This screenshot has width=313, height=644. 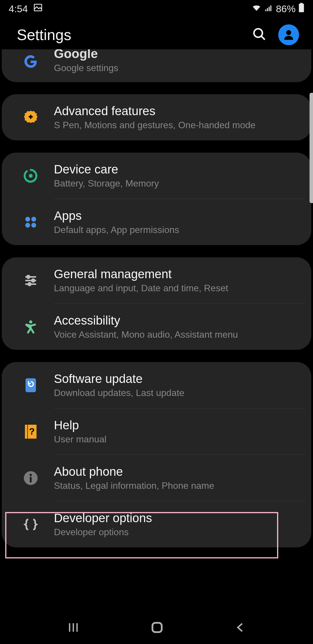 What do you see at coordinates (31, 176) in the screenshot?
I see `device-care-icon` at bounding box center [31, 176].